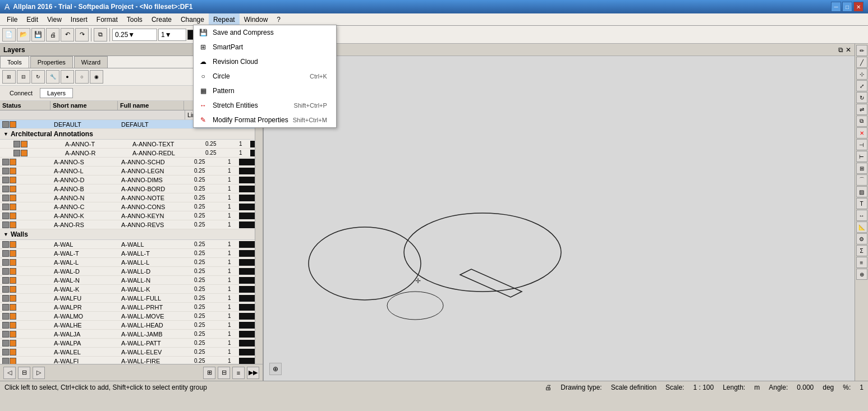 This screenshot has height=411, width=868. What do you see at coordinates (135, 20) in the screenshot?
I see `menu-tools: Tools` at bounding box center [135, 20].